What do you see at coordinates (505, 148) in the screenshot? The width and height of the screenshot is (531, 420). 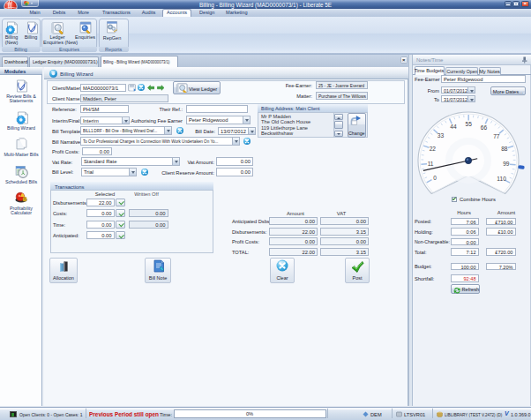 I see `svg-text: 88` at bounding box center [505, 148].